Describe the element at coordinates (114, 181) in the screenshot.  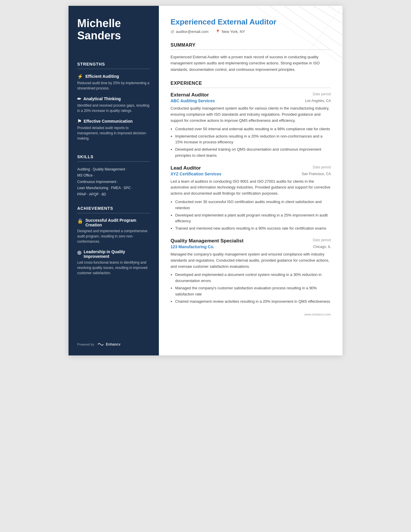
I see `sidebar: Michelle Sanders STRENGTHS ⚡ Efficient A…` at that location.